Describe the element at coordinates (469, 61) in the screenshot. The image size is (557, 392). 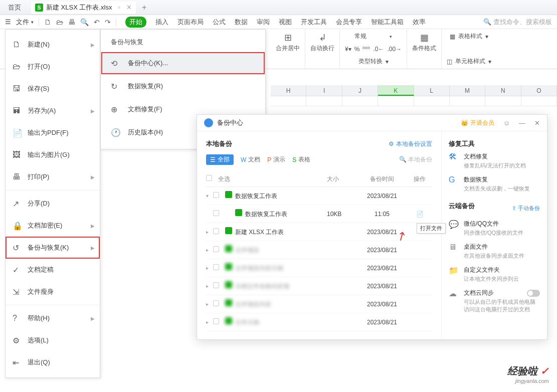
I see `cell-style-button: ◫ 单元格样式▾` at that location.